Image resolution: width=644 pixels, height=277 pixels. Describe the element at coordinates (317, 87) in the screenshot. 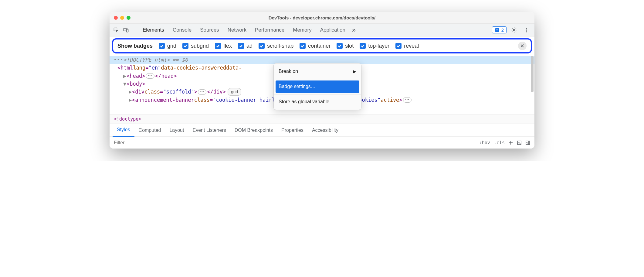

I see `context-menu-badge-settings: Badge settings…` at that location.